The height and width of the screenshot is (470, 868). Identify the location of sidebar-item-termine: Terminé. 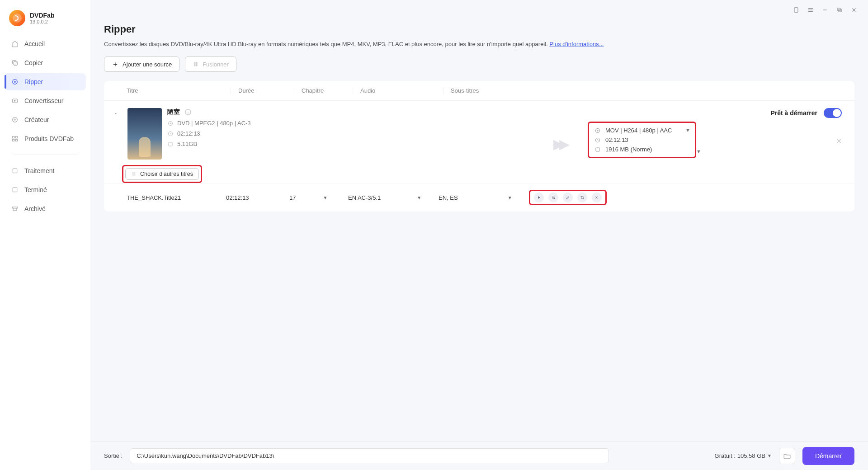
(45, 190).